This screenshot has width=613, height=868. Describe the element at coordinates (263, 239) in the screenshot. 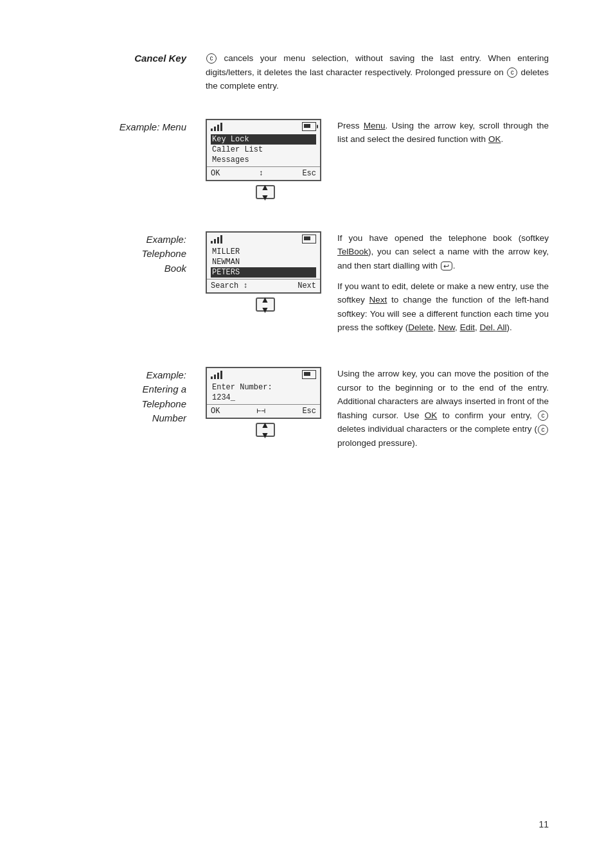

I see `phone-top-bar-telbook` at that location.